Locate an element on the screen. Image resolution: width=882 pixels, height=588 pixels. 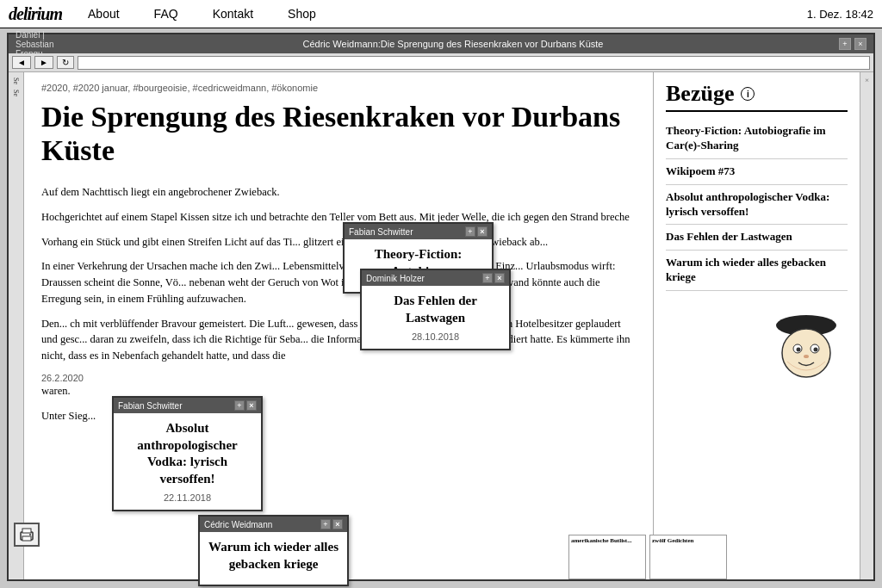
popup-plus-4: + is located at coordinates (326, 524).